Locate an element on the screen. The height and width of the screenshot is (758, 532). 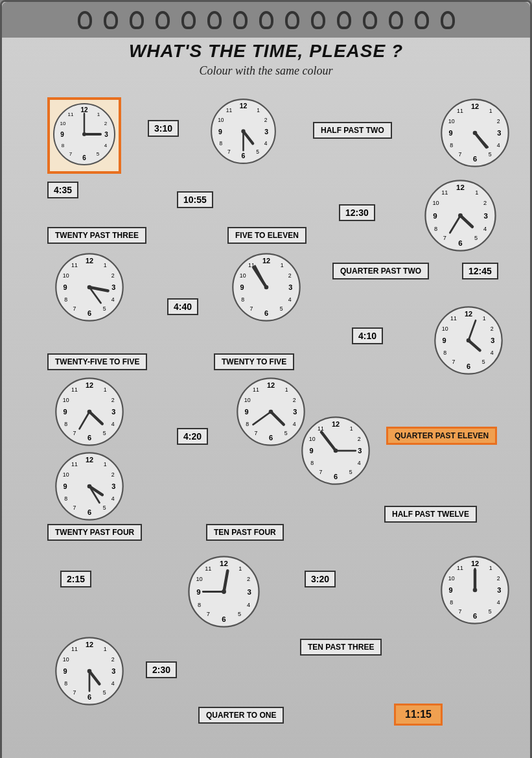
spiral-binding is located at coordinates (266, 19).